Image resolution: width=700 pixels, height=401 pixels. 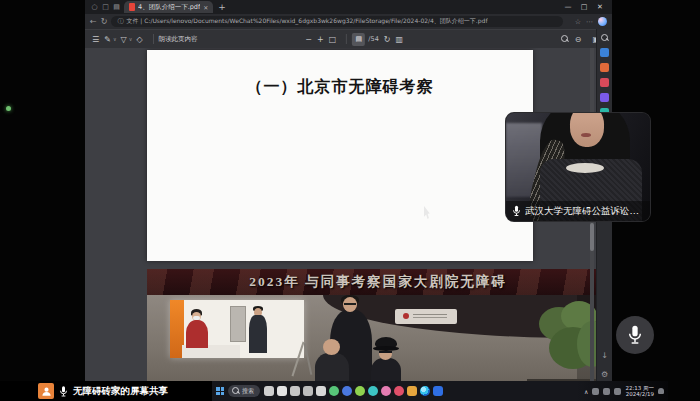 I want to click on read-aloud-button: 朗读此页内容, so click(x=178, y=40).